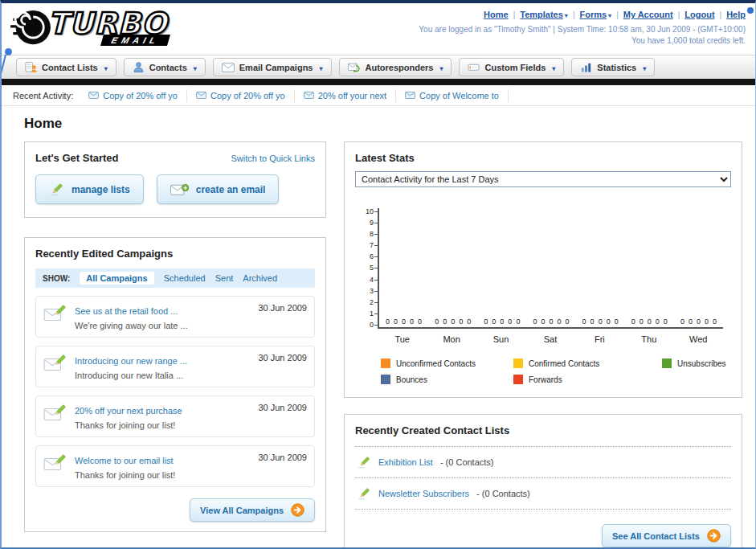 This screenshot has width=756, height=549. What do you see at coordinates (260, 278) in the screenshot?
I see `tab-archived: Archived` at bounding box center [260, 278].